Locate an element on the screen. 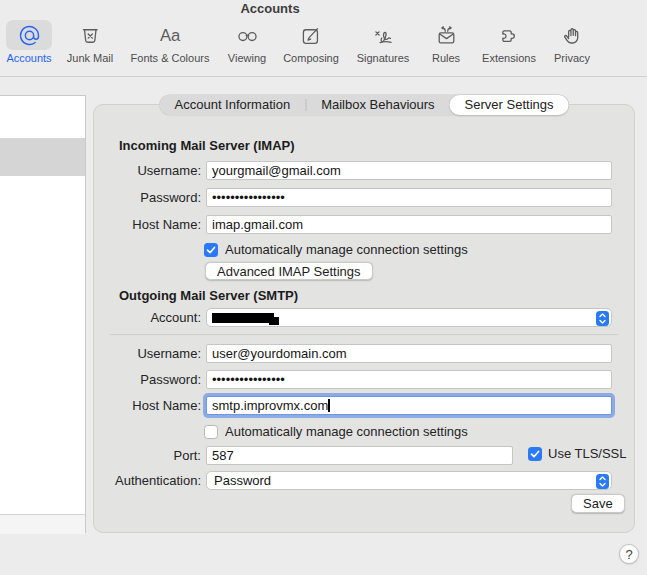  imap-password-row: Password: •••••••••••••••• is located at coordinates (353, 198).